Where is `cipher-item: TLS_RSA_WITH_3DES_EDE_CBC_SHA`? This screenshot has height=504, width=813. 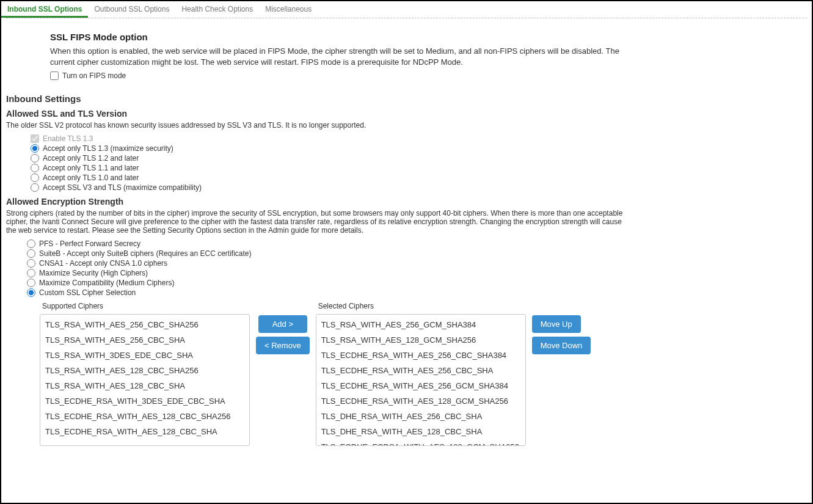 cipher-item: TLS_RSA_WITH_3DES_EDE_CBC_SHA is located at coordinates (145, 356).